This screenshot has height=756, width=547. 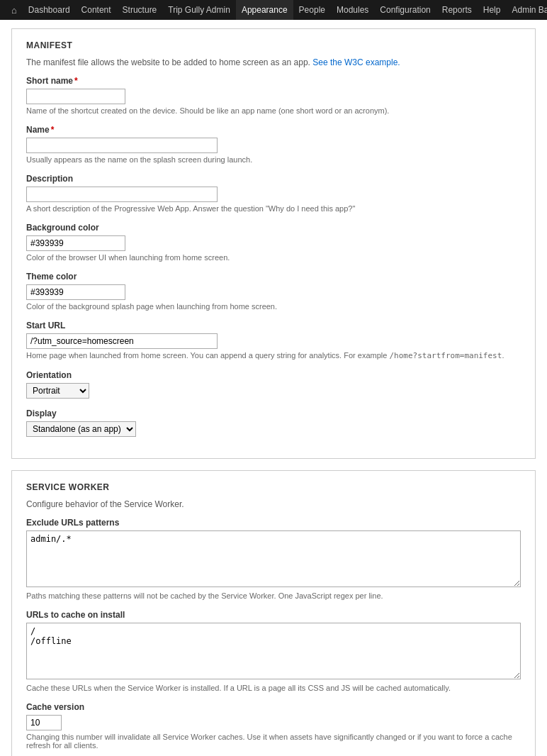 What do you see at coordinates (274, 726) in the screenshot?
I see `cache-version-group: Cache version Changing this number will …` at bounding box center [274, 726].